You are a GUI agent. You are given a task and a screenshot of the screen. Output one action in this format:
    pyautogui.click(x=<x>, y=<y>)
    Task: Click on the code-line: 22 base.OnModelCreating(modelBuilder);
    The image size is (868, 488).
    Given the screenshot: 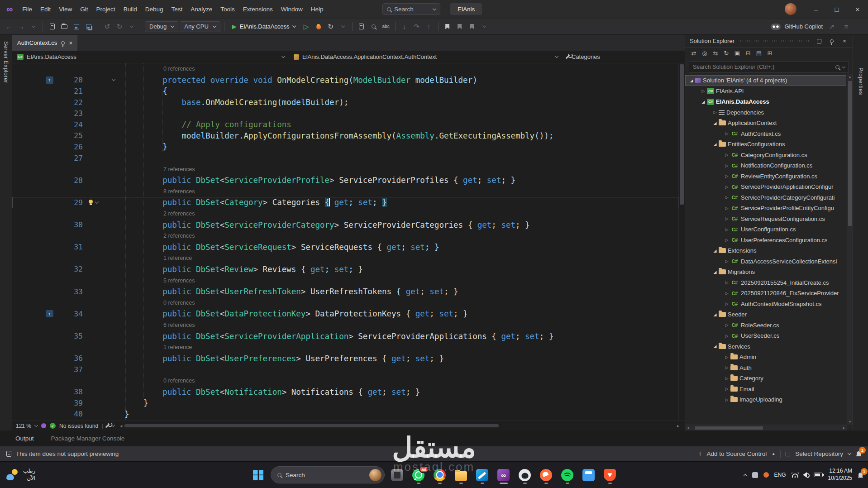 What is the action you would take?
    pyautogui.click(x=345, y=102)
    